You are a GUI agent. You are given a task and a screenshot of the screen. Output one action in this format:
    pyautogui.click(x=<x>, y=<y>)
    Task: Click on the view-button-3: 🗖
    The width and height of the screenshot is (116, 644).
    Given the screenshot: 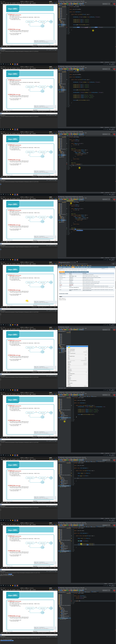 What is the action you would take?
    pyautogui.click(x=46, y=242)
    